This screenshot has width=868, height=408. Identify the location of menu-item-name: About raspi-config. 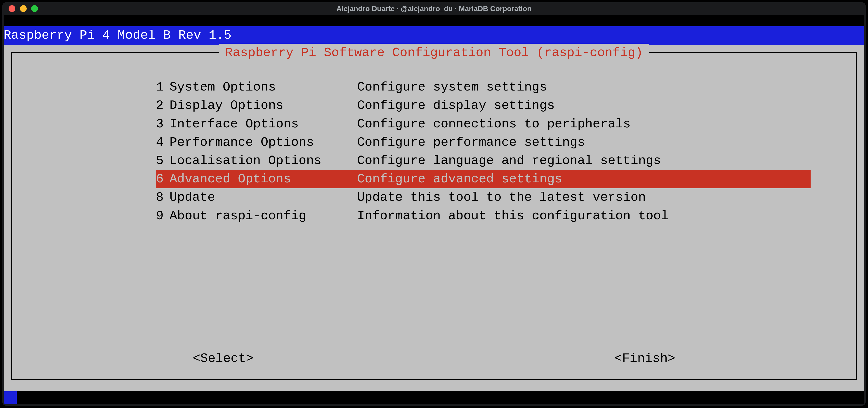
(264, 216).